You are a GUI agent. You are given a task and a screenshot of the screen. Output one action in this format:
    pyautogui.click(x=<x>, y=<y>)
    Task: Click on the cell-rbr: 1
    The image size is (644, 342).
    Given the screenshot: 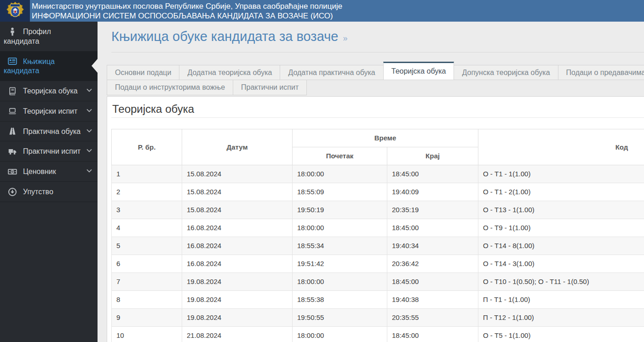 What is the action you would take?
    pyautogui.click(x=147, y=174)
    